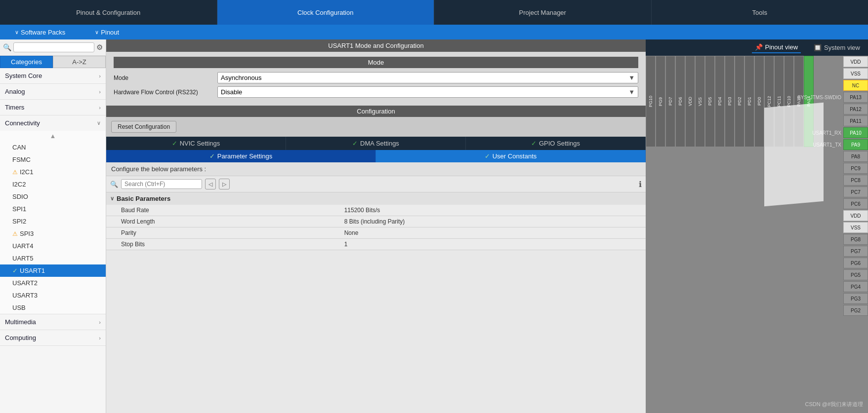 The height and width of the screenshot is (413, 868). Describe the element at coordinates (53, 338) in the screenshot. I see `sidebar-group-header-computing: Computing ›` at that location.